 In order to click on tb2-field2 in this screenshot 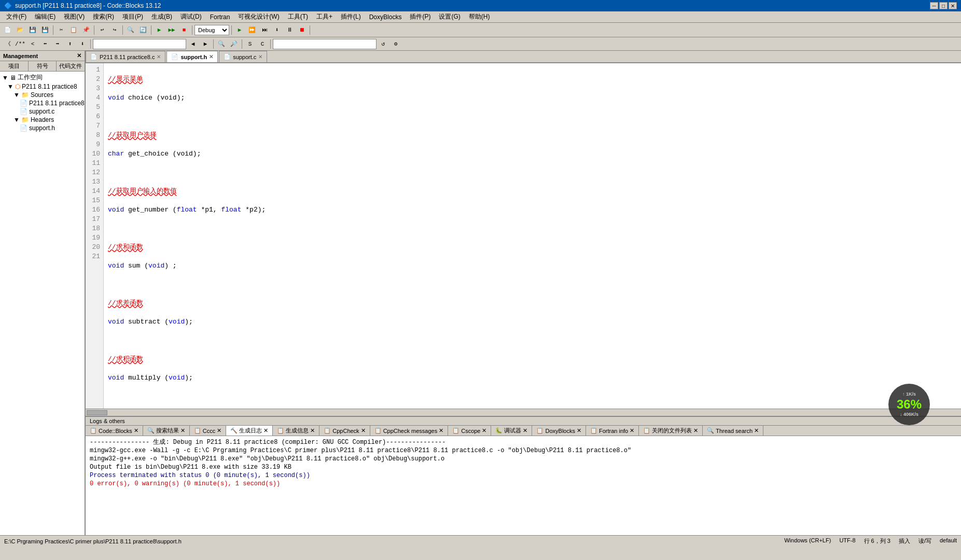, I will do `click(325, 44)`.